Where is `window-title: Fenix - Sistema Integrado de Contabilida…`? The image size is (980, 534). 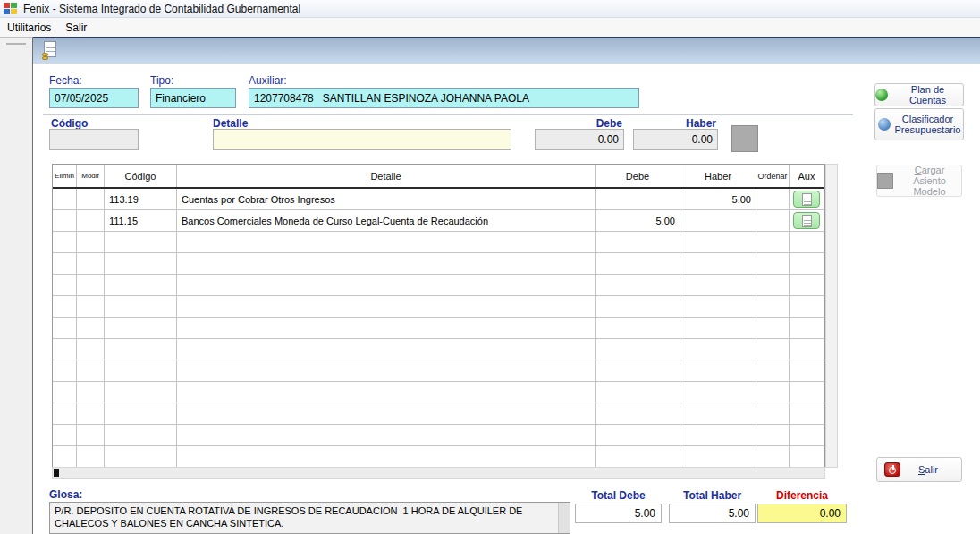 window-title: Fenix - Sistema Integrado de Contabilida… is located at coordinates (162, 9).